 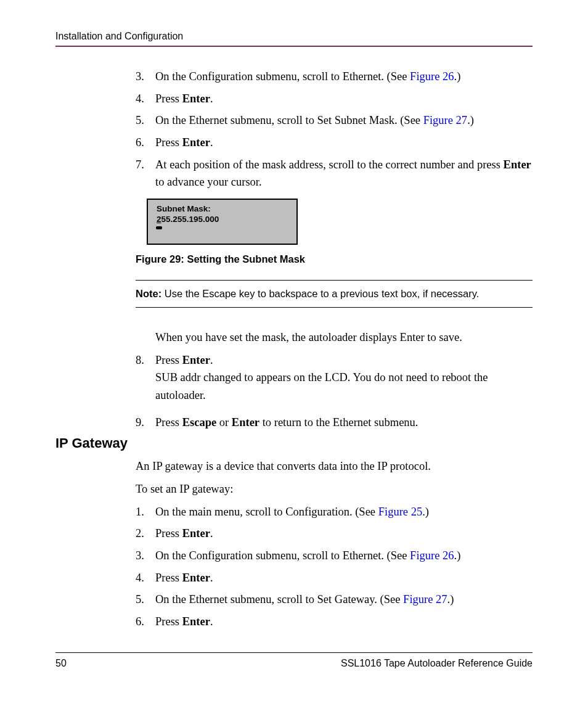 I want to click on paragraph: When you have set the mask, the autoload…, so click(x=344, y=338).